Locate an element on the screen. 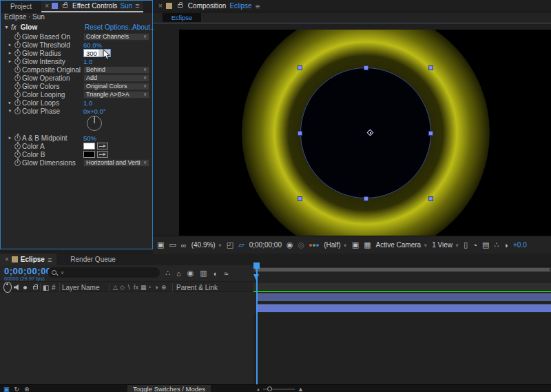  property-dropdown-glow-colors: Original Colors∨ is located at coordinates (116, 87).